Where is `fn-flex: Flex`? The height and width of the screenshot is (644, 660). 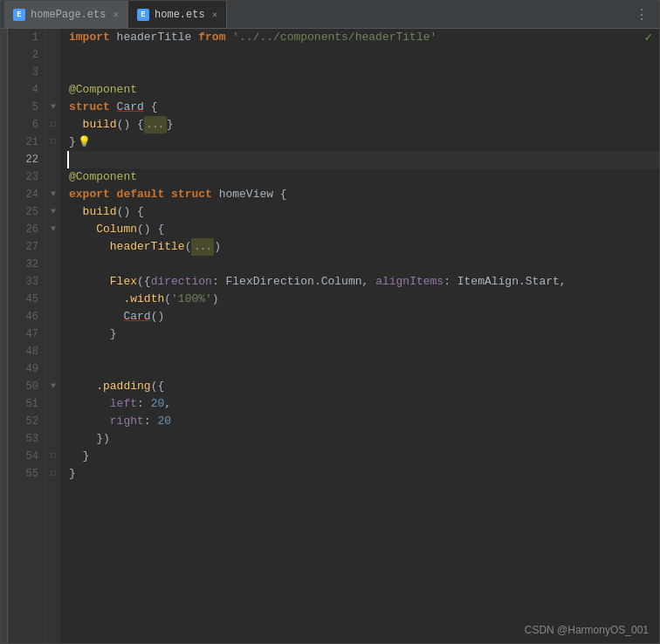 fn-flex: Flex is located at coordinates (124, 282).